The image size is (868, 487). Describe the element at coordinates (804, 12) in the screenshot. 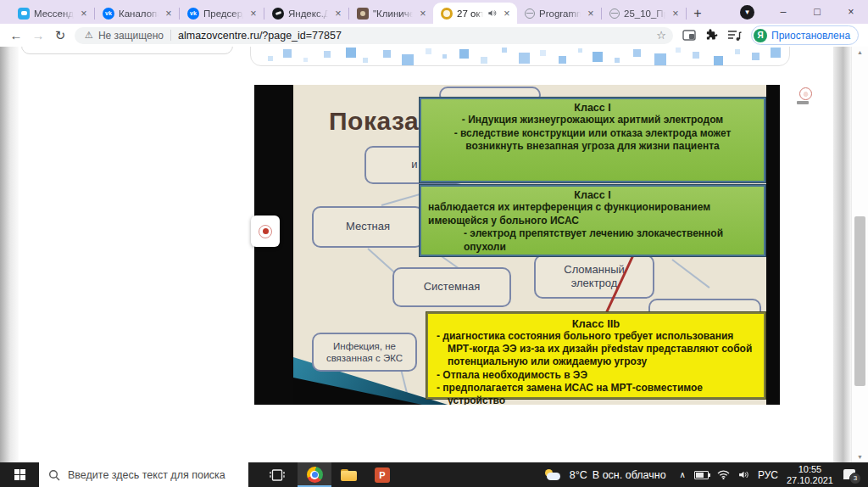

I see `window-controls: ▾ – □ ×` at that location.